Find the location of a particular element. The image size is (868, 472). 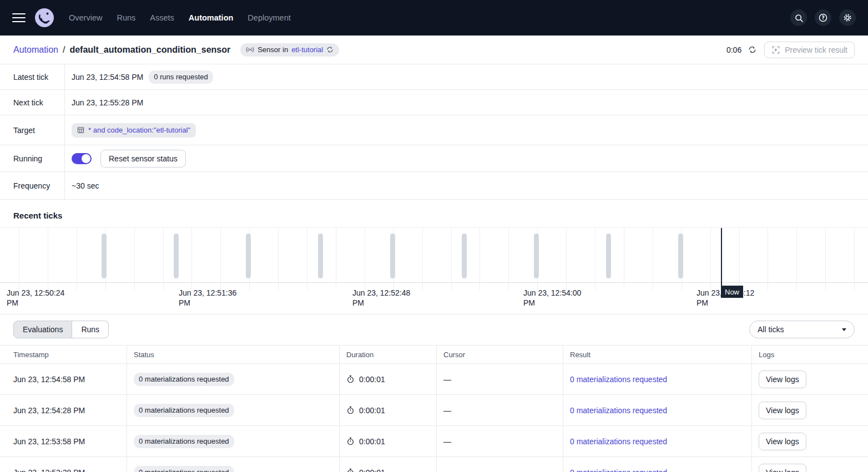

tick-timestamp: Jun 23, 12:53:58 PM is located at coordinates (49, 441).